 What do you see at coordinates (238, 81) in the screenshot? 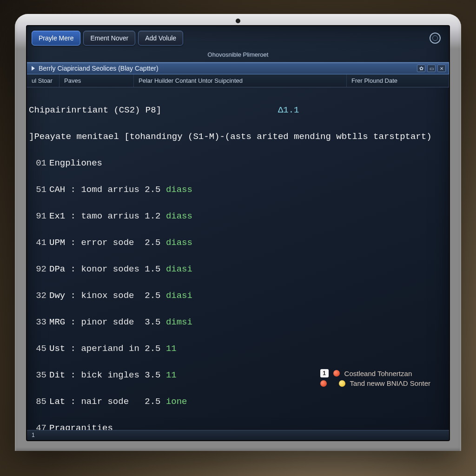
I see `column-headers: ul Stoar Paves Pelar Huilder Contant Unt…` at bounding box center [238, 81].